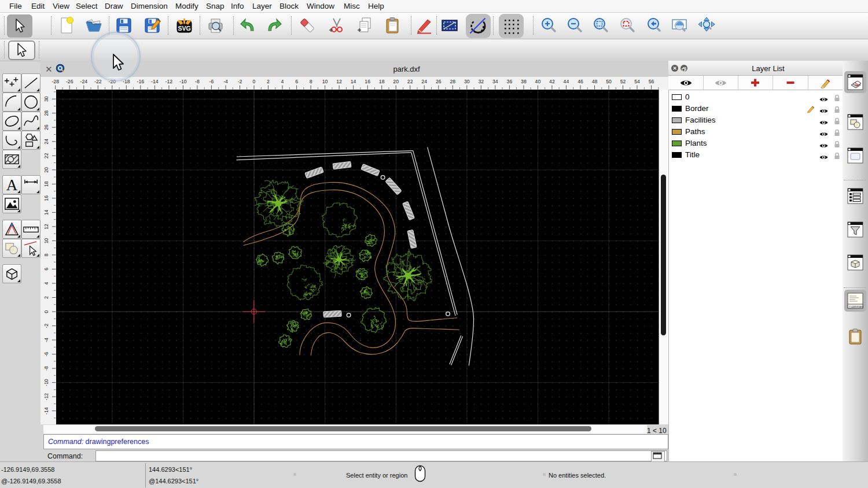 Image resolution: width=868 pixels, height=488 pixels. Describe the element at coordinates (98, 82) in the screenshot. I see `svg-text: -22` at that location.